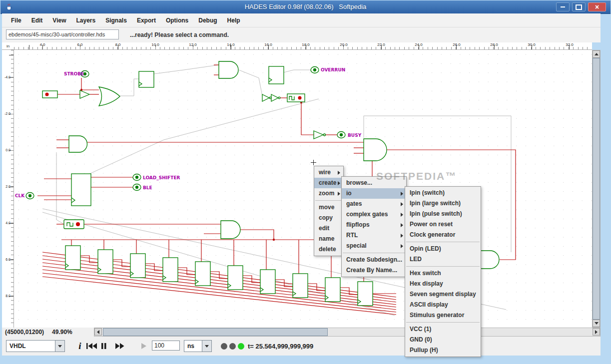  Describe the element at coordinates (80, 346) in the screenshot. I see `info-button: i` at that location.